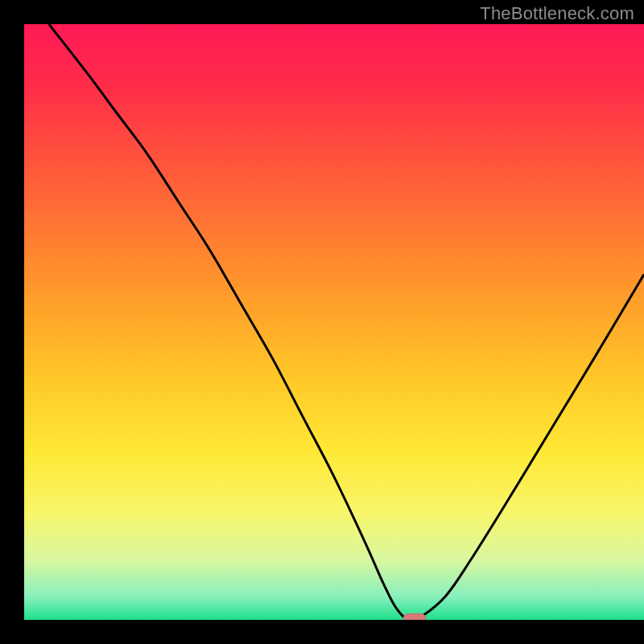 This screenshot has height=644, width=644. Describe the element at coordinates (557, 14) in the screenshot. I see `watermark-text: TheBottleneck.com` at that location.